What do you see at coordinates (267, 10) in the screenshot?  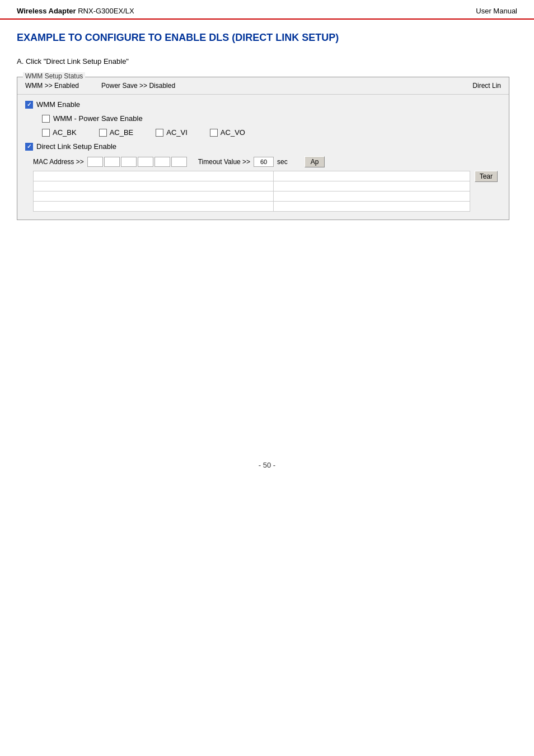 I see `page-header: Wireless Adapter RNX-G300EX/LX User Manu…` at bounding box center [267, 10].